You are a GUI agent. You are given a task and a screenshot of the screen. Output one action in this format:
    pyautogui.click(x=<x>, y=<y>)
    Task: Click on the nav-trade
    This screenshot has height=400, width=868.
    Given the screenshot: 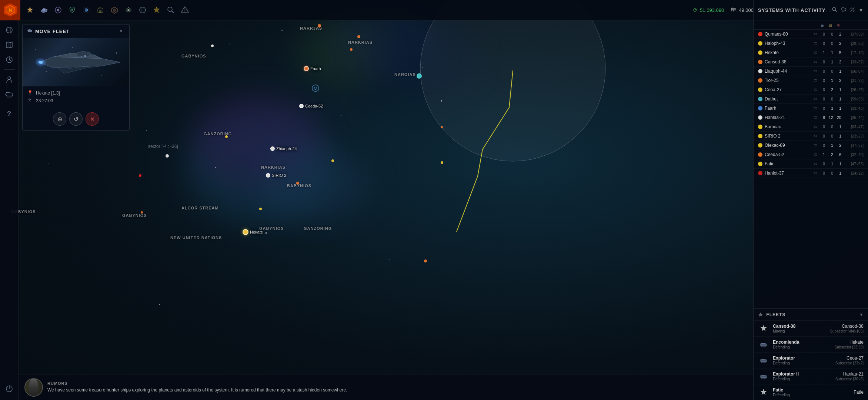 What is the action you would take?
    pyautogui.click(x=143, y=10)
    